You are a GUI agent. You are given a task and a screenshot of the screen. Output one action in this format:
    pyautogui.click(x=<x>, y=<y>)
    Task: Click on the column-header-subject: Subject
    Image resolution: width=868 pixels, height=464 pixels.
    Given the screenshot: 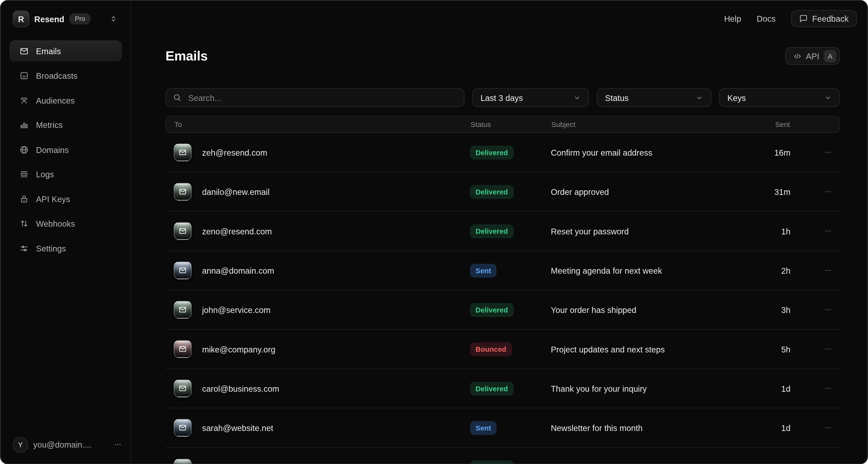 What is the action you would take?
    pyautogui.click(x=652, y=124)
    